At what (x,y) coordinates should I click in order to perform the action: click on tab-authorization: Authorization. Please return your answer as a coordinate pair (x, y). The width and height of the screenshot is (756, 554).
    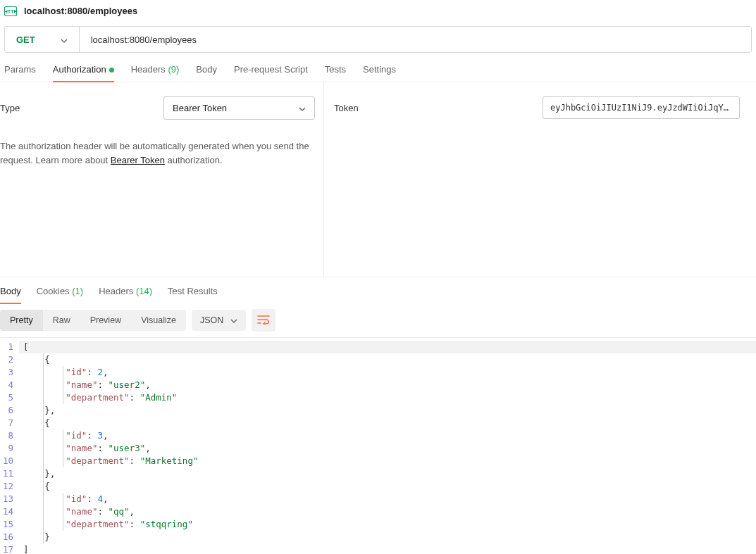
    Looking at the image, I should click on (83, 73).